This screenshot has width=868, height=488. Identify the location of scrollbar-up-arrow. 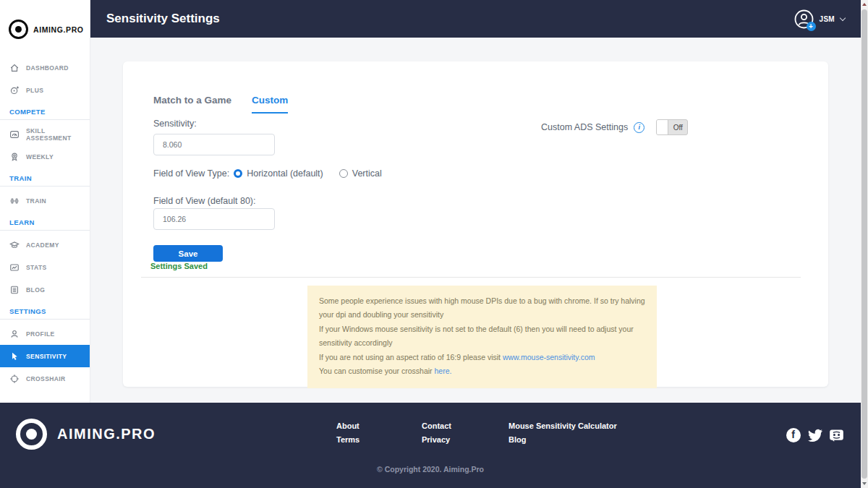
(864, 4).